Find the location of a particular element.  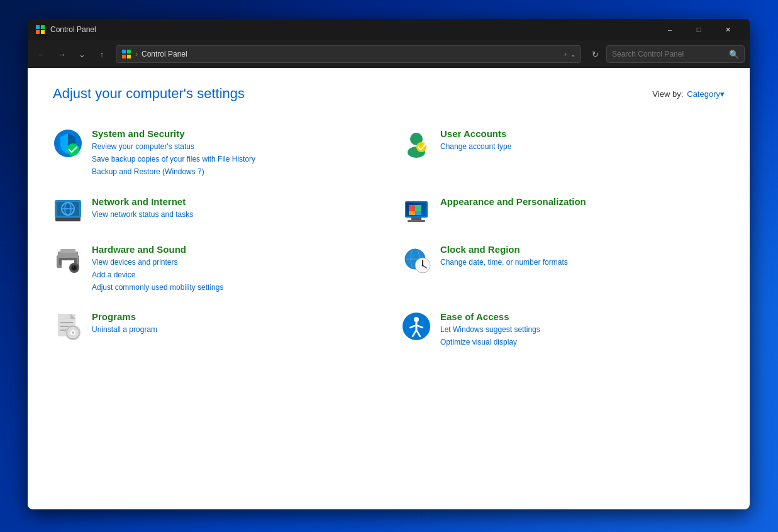

category-network-internet: Network and Internet View network status… is located at coordinates (214, 211).